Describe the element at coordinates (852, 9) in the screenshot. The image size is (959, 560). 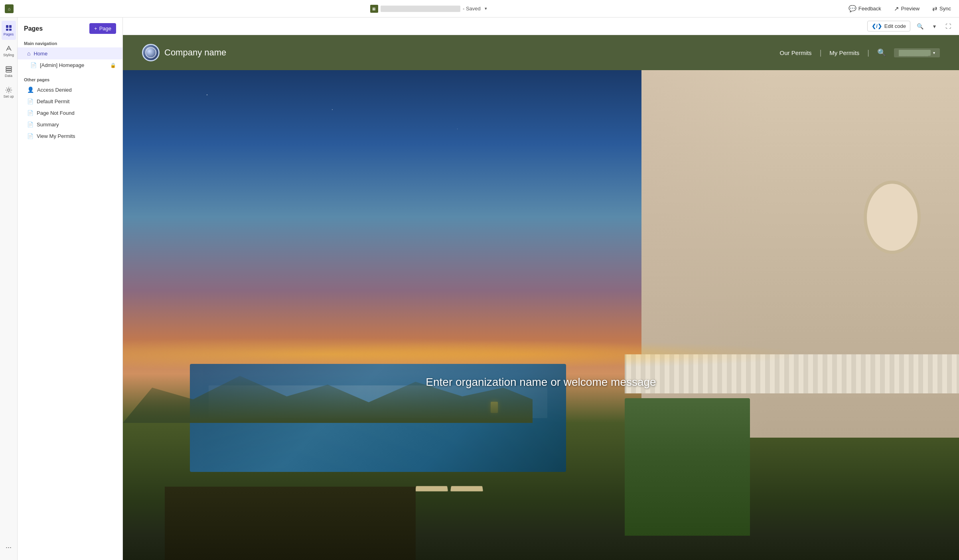
I see `feedback-icon: 💬` at that location.